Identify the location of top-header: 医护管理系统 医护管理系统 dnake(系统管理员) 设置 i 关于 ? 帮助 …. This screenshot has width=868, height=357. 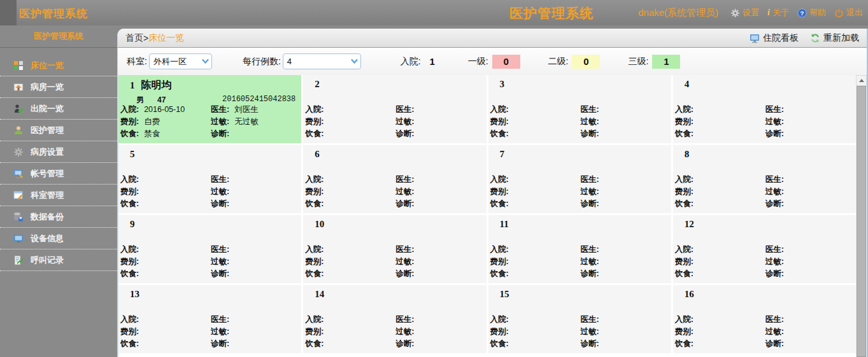
(434, 13).